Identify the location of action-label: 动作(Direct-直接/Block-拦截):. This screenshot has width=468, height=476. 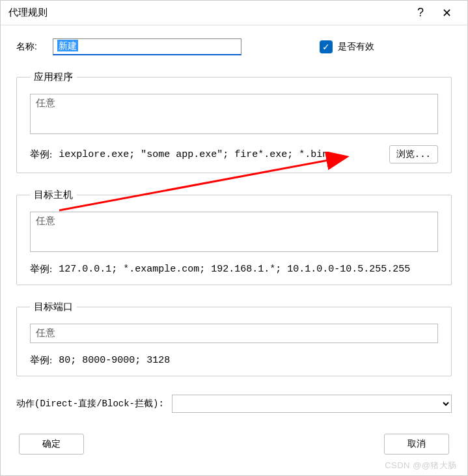
(90, 404).